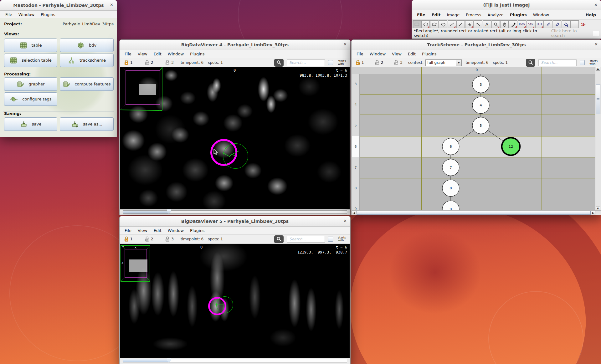 The height and width of the screenshot is (364, 601). I want to click on freehand-tool-button, so click(443, 24).